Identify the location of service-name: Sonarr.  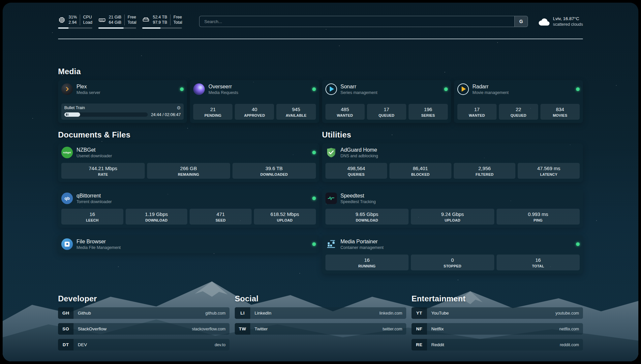
(359, 86).